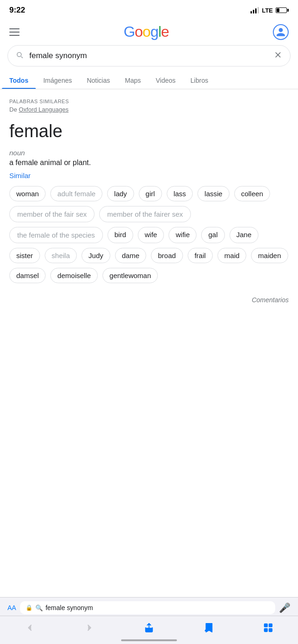 This screenshot has width=298, height=644. I want to click on logo-e: e, so click(165, 32).